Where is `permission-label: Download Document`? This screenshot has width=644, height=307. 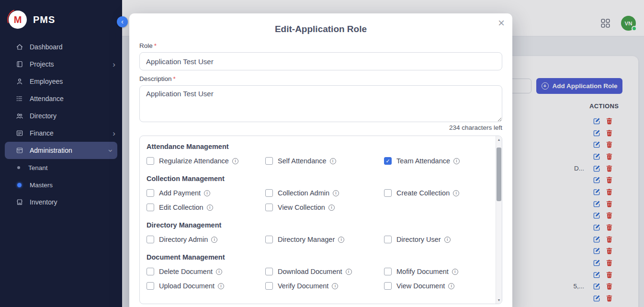 permission-label: Download Document is located at coordinates (310, 272).